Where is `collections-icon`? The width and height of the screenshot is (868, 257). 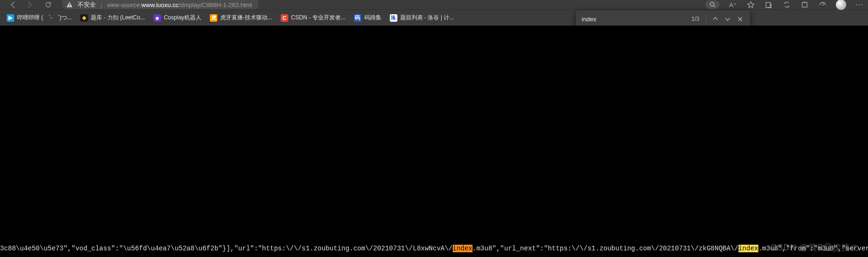 collections-icon is located at coordinates (769, 5).